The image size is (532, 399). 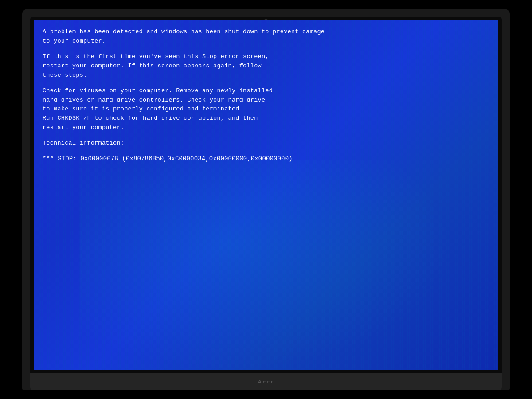 I want to click on bsod-line-3: If this is the first time you've seen th…, so click(x=266, y=57).